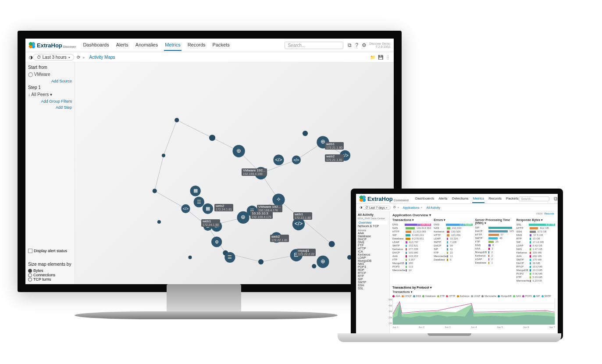 The image size is (602, 364). What do you see at coordinates (495, 228) in the screenshot?
I see `col-spt-row-sip: SIP` at bounding box center [495, 228].